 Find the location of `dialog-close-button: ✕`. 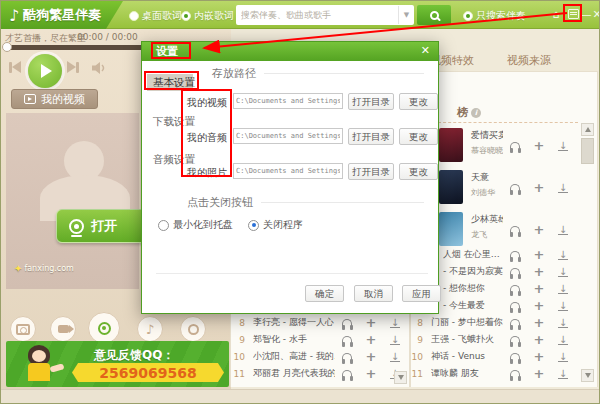

dialog-close-button: ✕ is located at coordinates (426, 50).